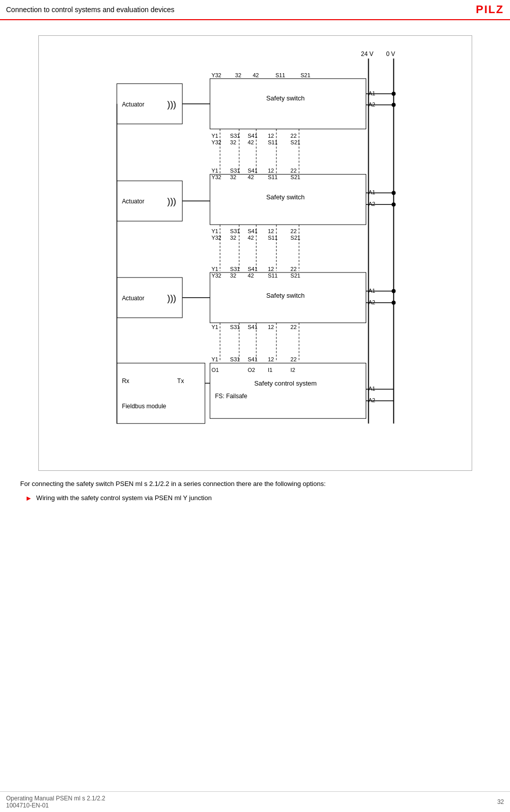 Image resolution: width=510 pixels, height=812 pixels. What do you see at coordinates (215, 231) in the screenshot?
I see `ss2-bot-y1: Y1` at bounding box center [215, 231].